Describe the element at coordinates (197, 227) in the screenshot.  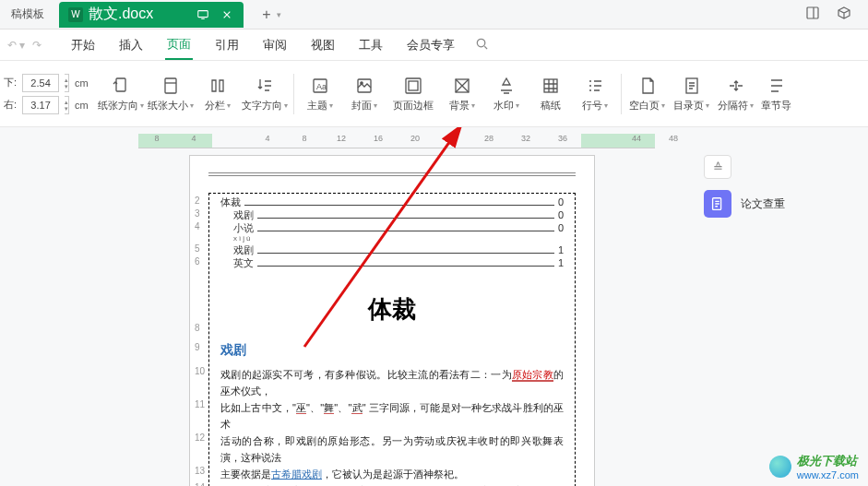
I see `line-number: 4` at that location.